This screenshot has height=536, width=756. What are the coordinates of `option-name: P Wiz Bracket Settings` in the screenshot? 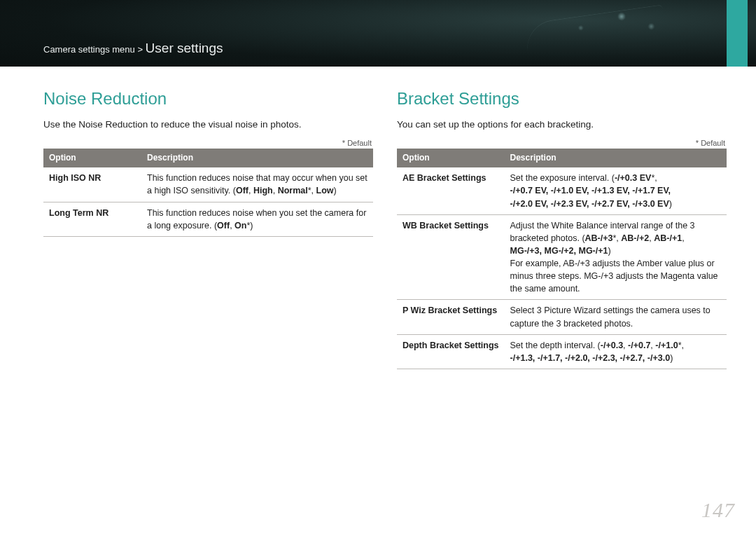 It's located at (451, 317).